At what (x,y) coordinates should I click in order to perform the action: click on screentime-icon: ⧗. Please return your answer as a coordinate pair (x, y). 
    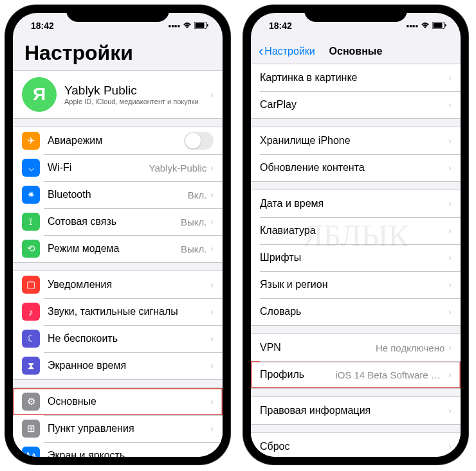
    Looking at the image, I should click on (31, 366).